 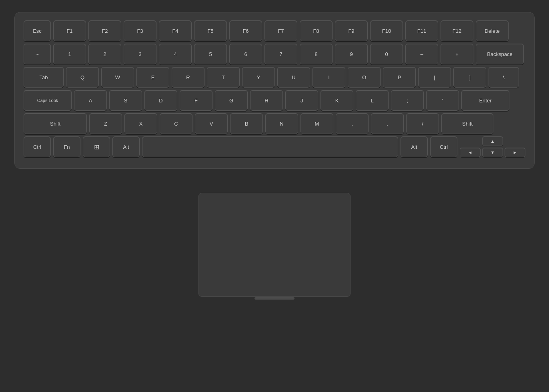 What do you see at coordinates (470, 152) in the screenshot?
I see `key-arrow-left: ◄` at bounding box center [470, 152].